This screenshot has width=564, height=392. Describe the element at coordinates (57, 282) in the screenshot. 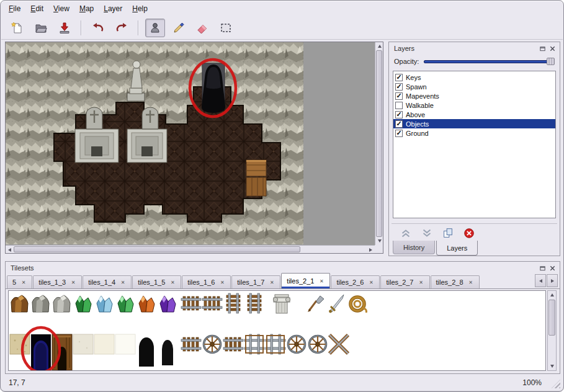

I see `tileset-tab-tiles_1_3: tiles_1_3` at that location.